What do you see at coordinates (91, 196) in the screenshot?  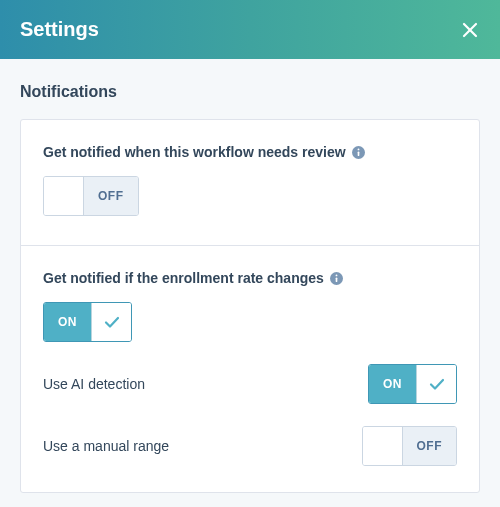 I see `review-notification-toggle: OFF` at bounding box center [91, 196].